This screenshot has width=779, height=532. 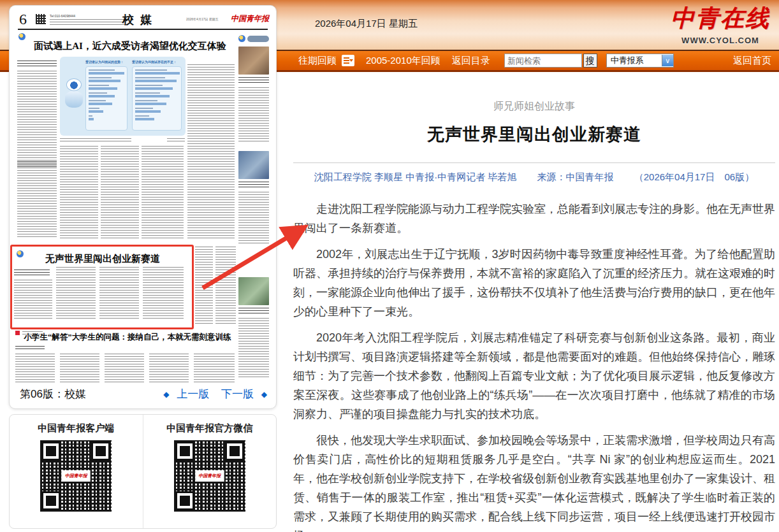 What do you see at coordinates (576, 177) in the screenshot?
I see `byline-source: 来源：中国青年报` at bounding box center [576, 177].